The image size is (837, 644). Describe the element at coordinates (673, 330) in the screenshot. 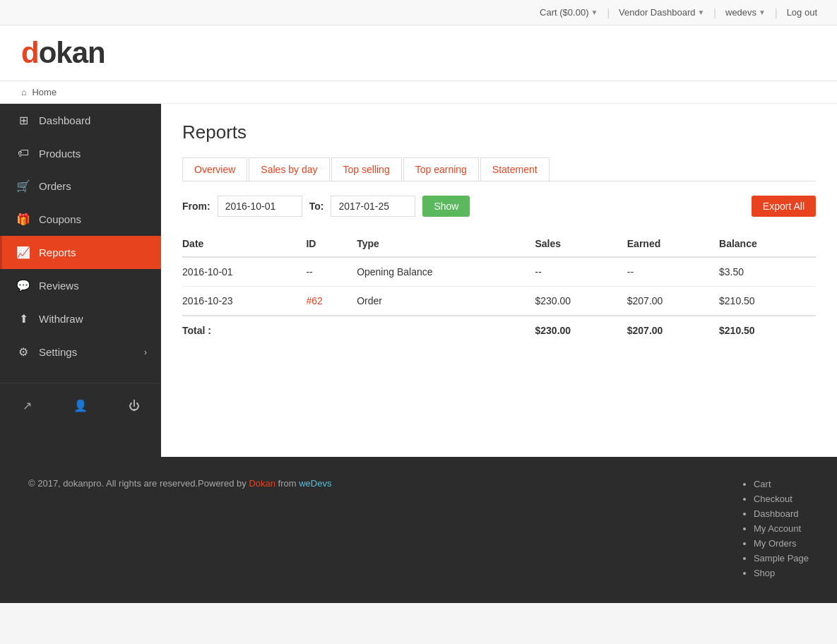

I see `total-earned: $207.00` at that location.